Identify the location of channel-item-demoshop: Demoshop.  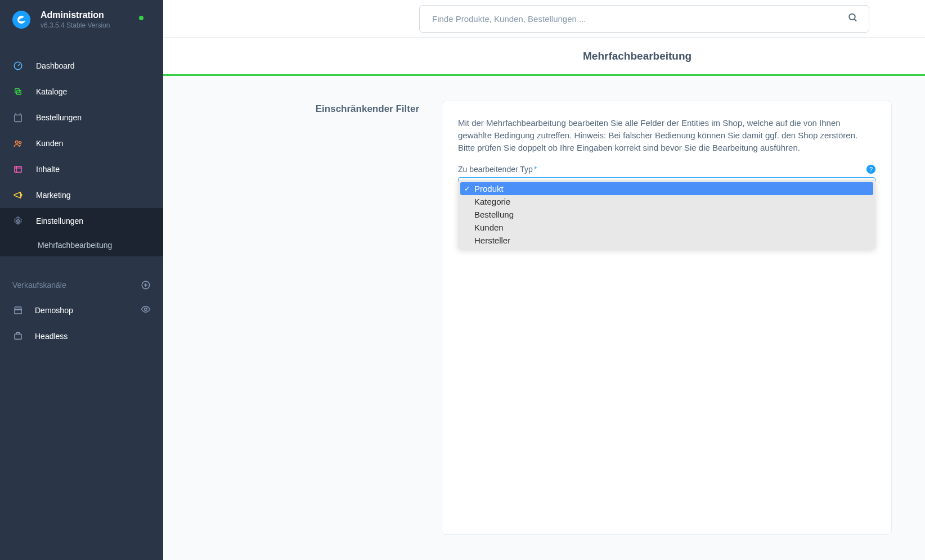
(82, 310).